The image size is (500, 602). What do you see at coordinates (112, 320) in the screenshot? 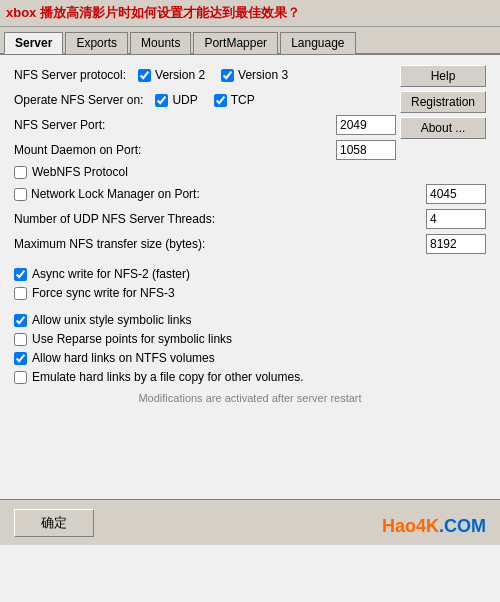
I see `unix-symlinks-label: Allow unix style symbolic links` at bounding box center [112, 320].